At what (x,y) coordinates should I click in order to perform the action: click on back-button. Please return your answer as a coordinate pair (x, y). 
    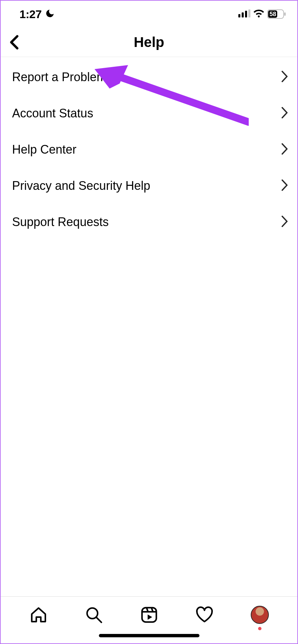
    Looking at the image, I should click on (15, 42).